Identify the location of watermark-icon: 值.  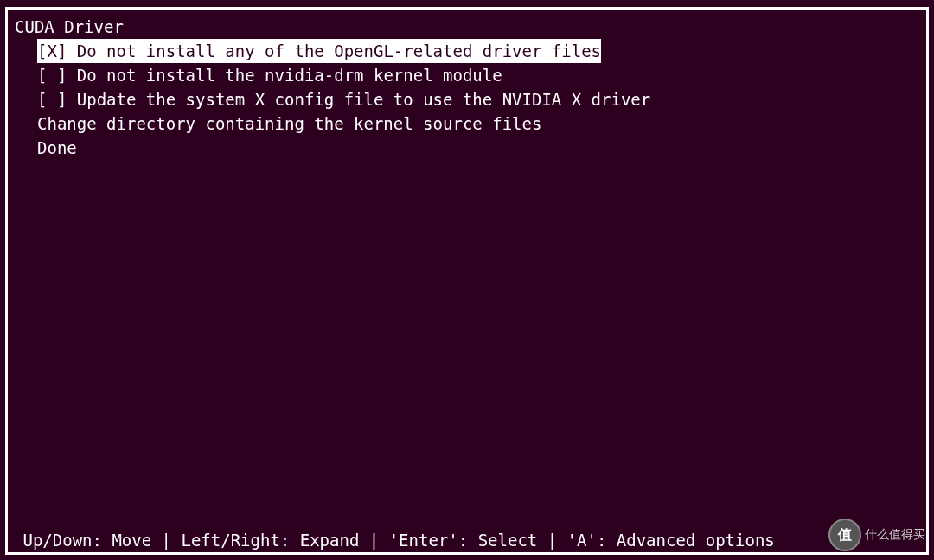
(845, 535).